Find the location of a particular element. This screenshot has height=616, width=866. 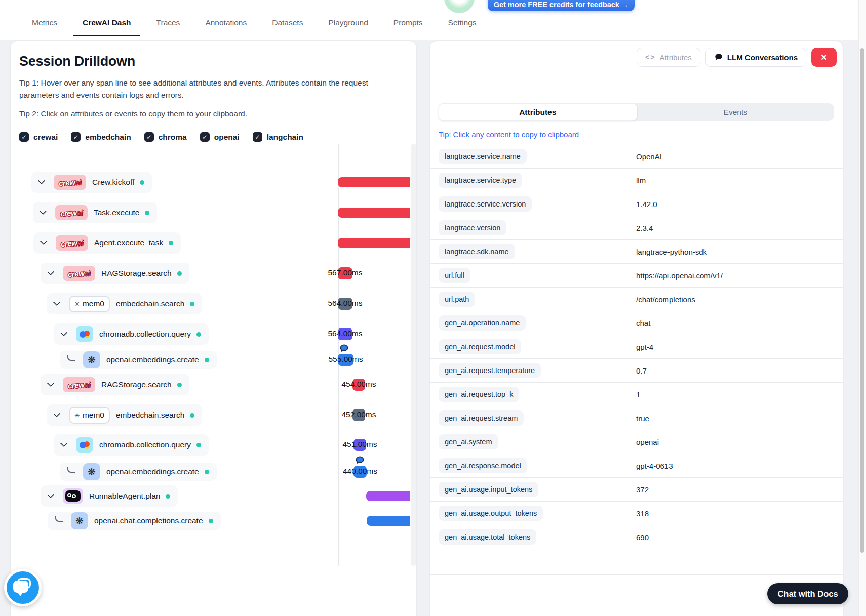

attribute-key: gen_ai.usage.input_tokens is located at coordinates (488, 489).